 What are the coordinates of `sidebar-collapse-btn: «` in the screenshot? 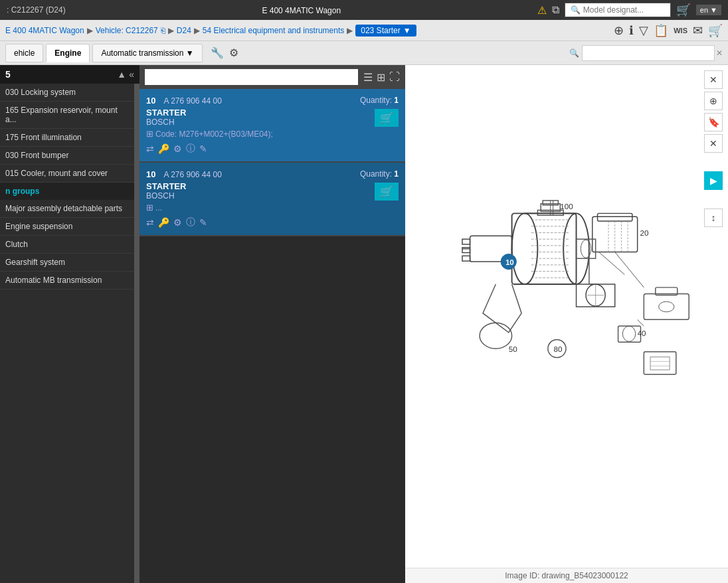 It's located at (132, 74).